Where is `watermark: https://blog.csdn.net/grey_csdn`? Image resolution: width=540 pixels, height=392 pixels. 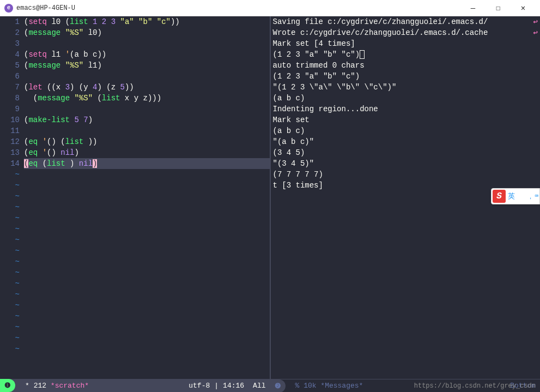
watermark: https://blog.csdn.net/grey_csdn is located at coordinates (475, 386).